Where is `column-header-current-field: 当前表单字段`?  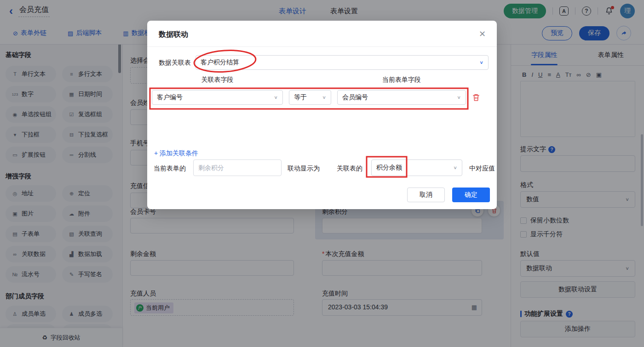
column-header-current-field: 当前表单字段 is located at coordinates (402, 80).